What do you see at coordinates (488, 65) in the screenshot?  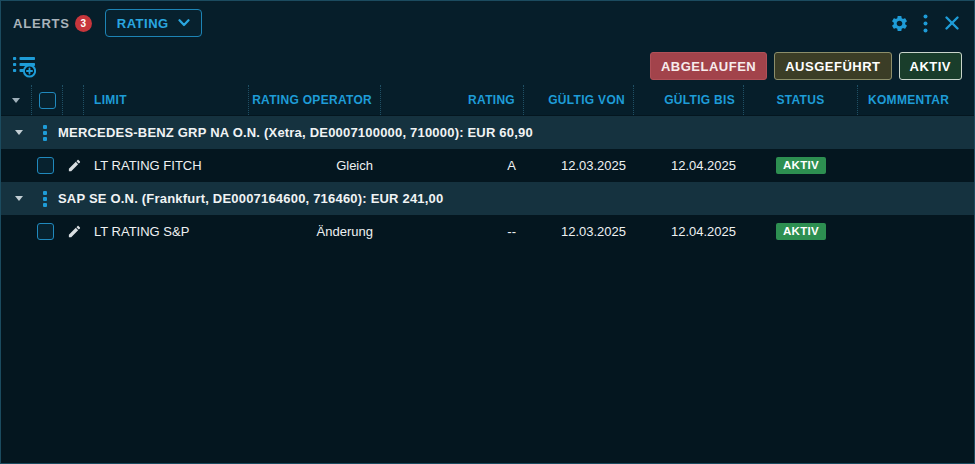 I see `toolbar: ABGELAUFEN AUSGEFÜHRT AKTIV` at bounding box center [488, 65].